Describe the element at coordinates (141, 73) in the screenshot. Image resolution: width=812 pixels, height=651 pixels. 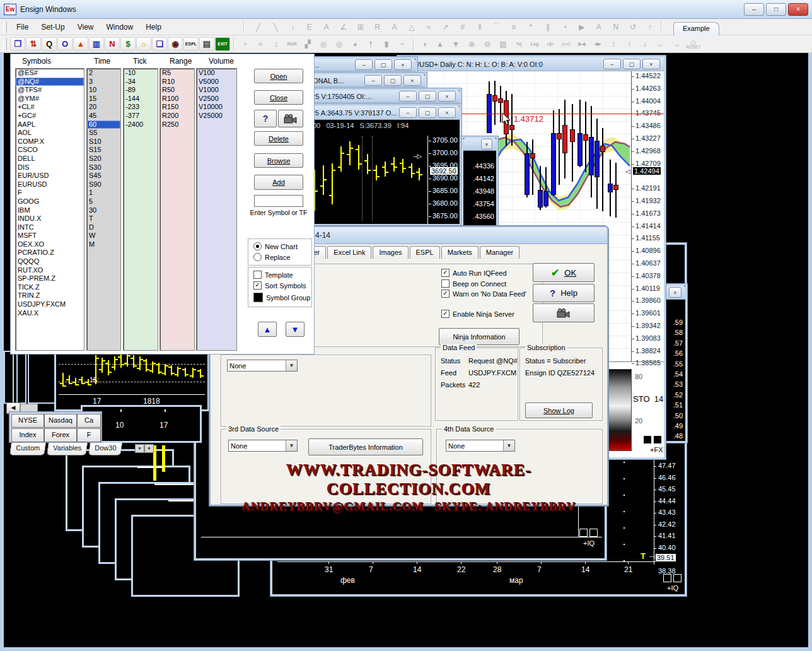
I see `tick-item: -10` at that location.